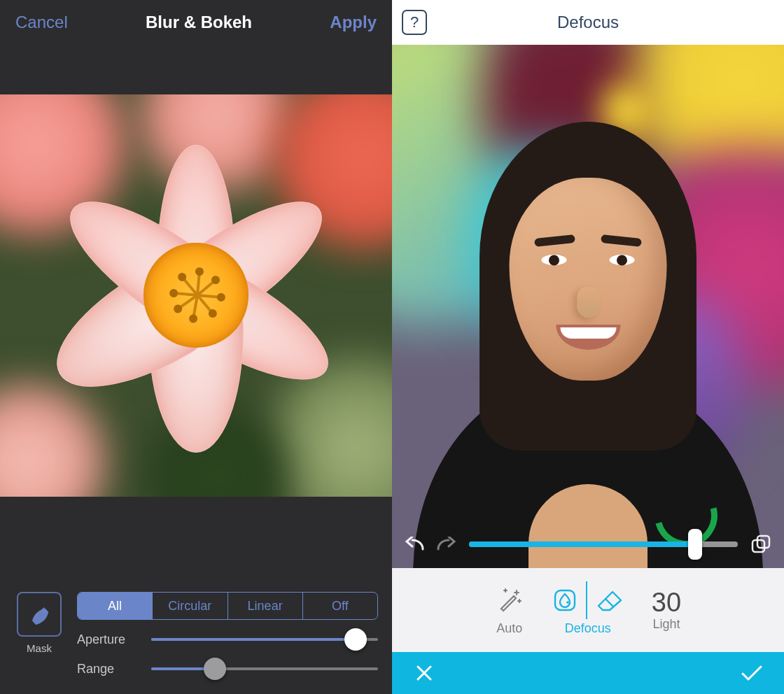 Image resolution: width=784 pixels, height=694 pixels. I want to click on bottom-bar, so click(588, 673).